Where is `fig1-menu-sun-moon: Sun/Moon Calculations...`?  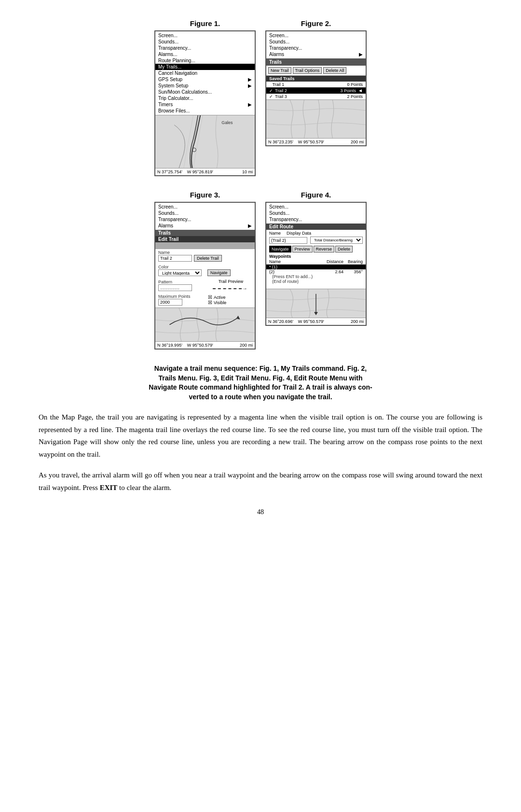
fig1-menu-sun-moon: Sun/Moon Calculations... is located at coordinates (205, 92).